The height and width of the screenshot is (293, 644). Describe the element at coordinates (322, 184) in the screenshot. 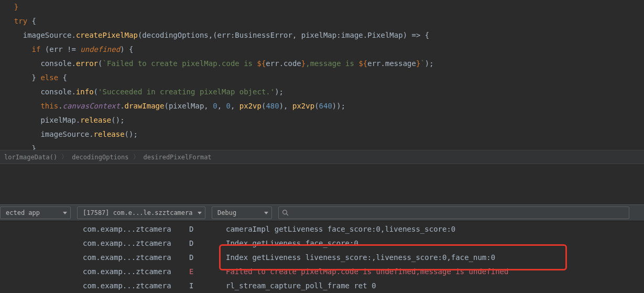

I see `panel-gap` at that location.